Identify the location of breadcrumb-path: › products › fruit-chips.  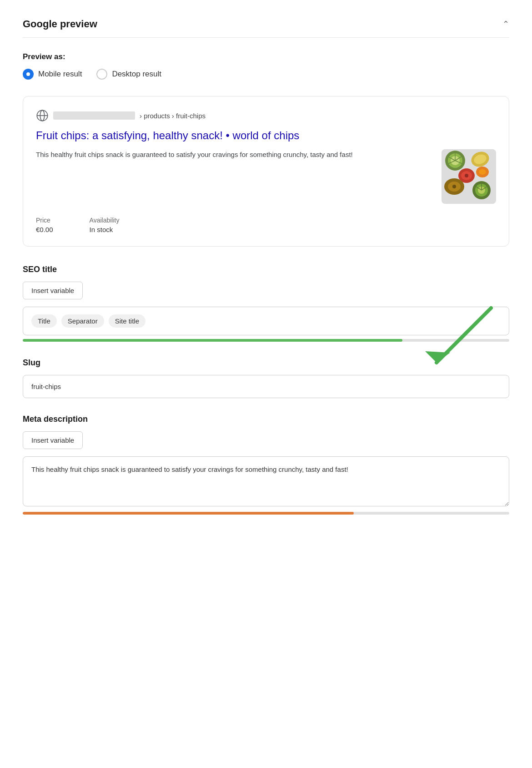
(173, 116).